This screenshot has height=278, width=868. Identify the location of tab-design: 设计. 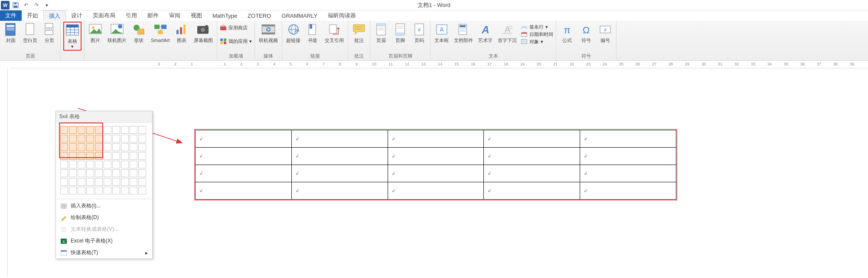
(77, 16).